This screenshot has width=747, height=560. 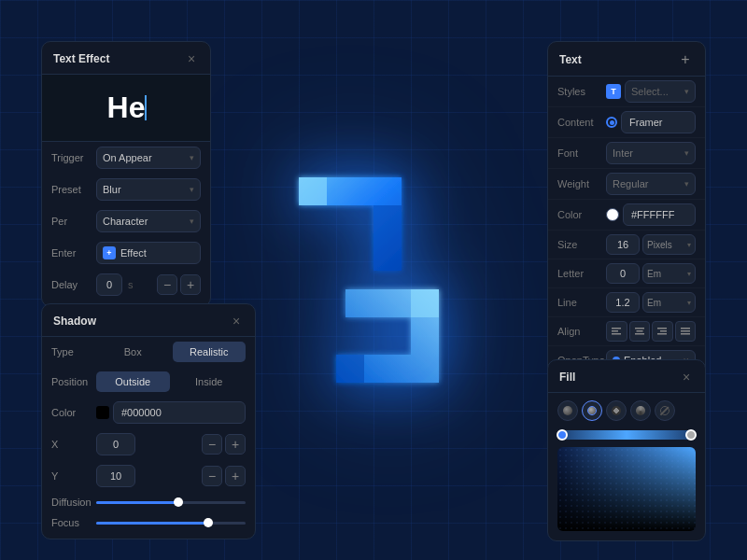 I want to click on text-styles-row: Styles T Select... ▾, so click(x=627, y=91).